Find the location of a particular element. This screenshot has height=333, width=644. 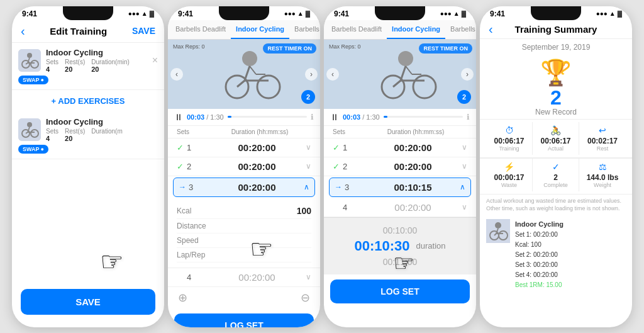

p4-header: ‹ Training Summary is located at coordinates (556, 30).